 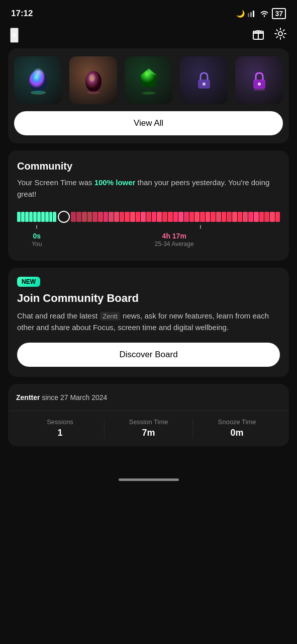 What do you see at coordinates (37, 244) in the screenshot?
I see `chart-your-desc: You` at bounding box center [37, 244].